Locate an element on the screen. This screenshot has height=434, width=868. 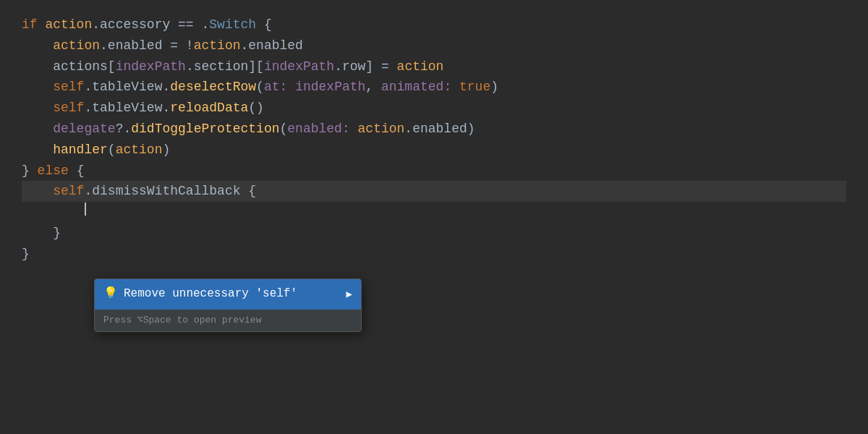
popup-action-label: Remove unnecessary 'self' is located at coordinates (210, 294).